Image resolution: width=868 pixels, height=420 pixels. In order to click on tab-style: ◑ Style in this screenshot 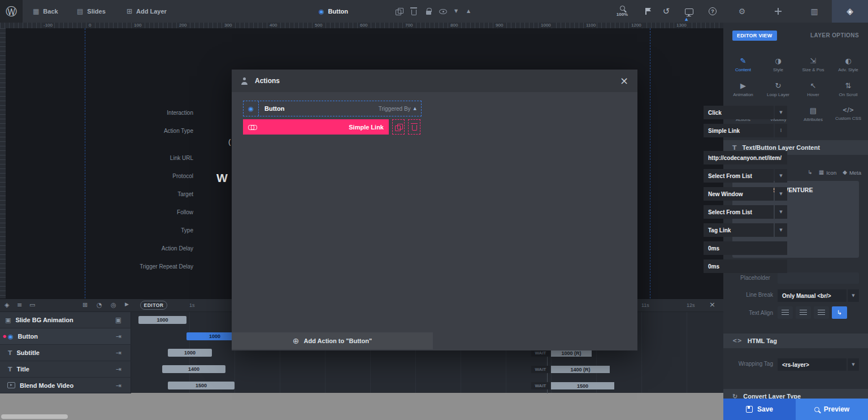, I will do `click(778, 64)`.